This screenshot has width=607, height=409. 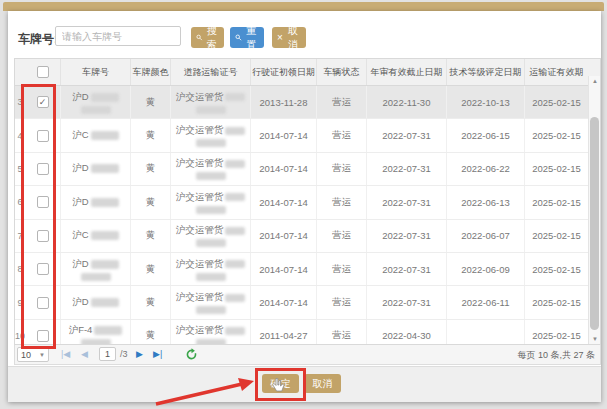 I want to click on page-summary: 每页 10 条,共 27 条, so click(x=556, y=356).